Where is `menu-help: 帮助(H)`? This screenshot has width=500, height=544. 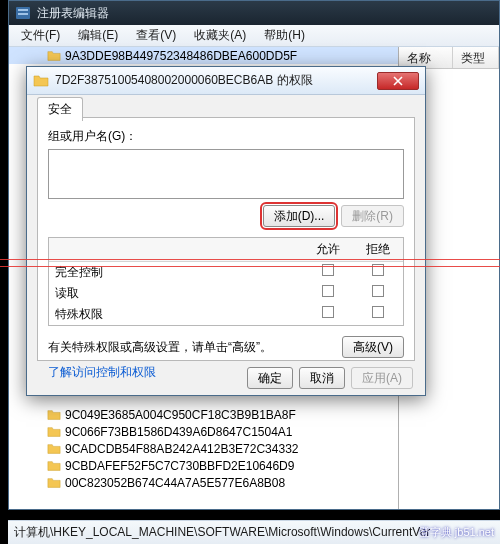
menu-help: 帮助(H) is located at coordinates (284, 36).